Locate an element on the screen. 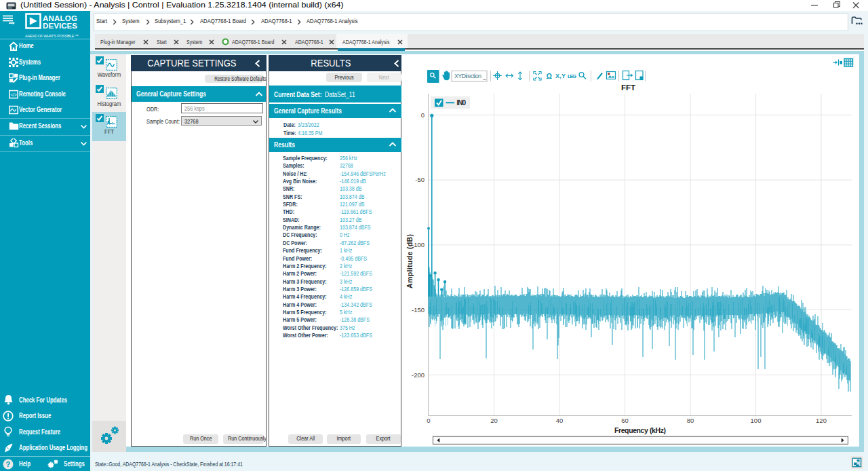  svg-text: 60 is located at coordinates (625, 421).